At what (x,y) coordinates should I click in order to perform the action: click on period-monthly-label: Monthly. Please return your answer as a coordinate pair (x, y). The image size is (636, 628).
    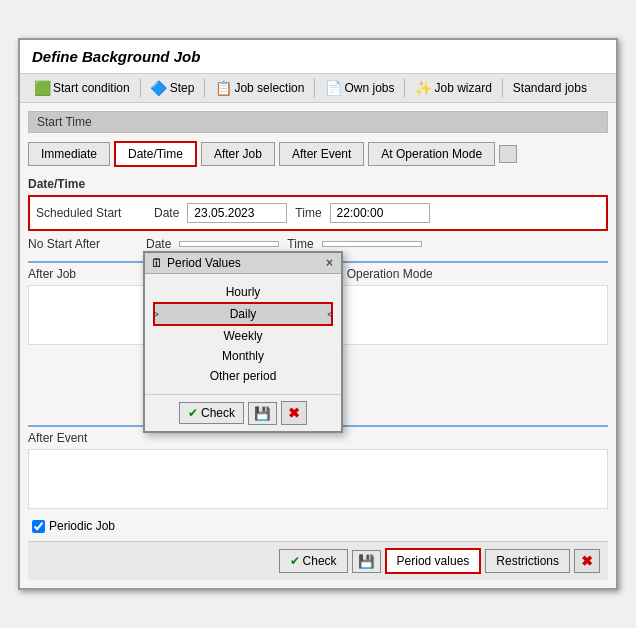
    Looking at the image, I should click on (243, 356).